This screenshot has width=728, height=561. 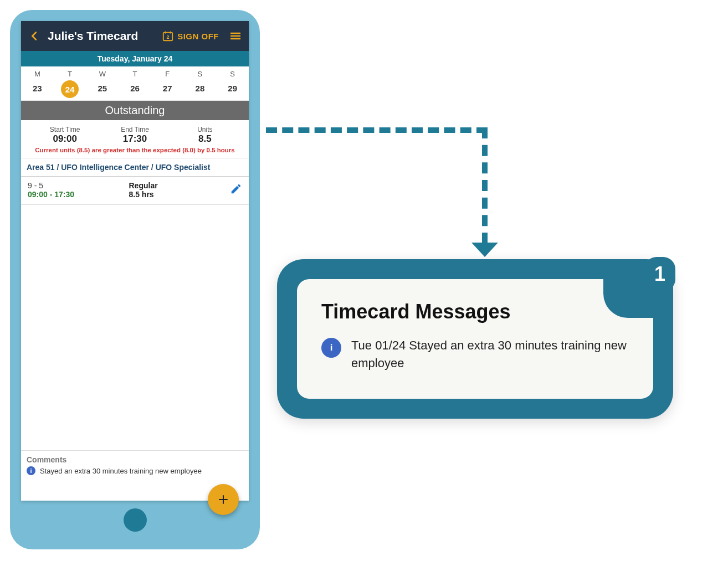 What do you see at coordinates (76, 186) in the screenshot?
I see `scheduled-time: 9 - 5` at bounding box center [76, 186].